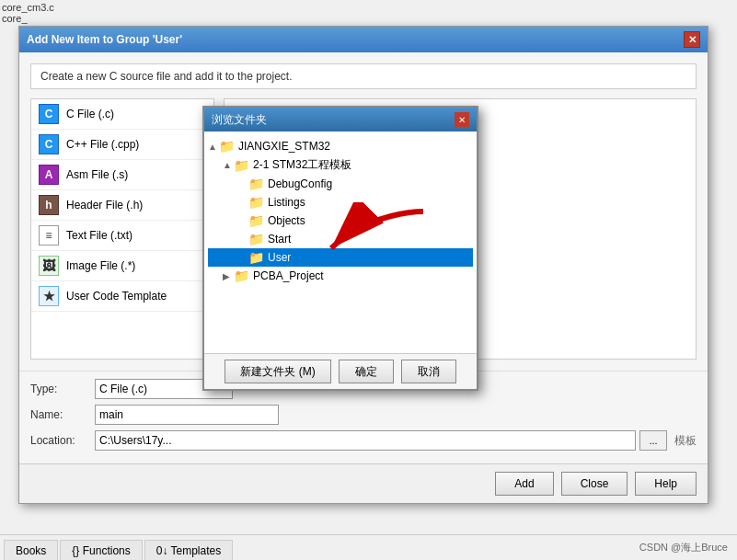  What do you see at coordinates (280, 239) in the screenshot?
I see `tree-label-start: Start` at bounding box center [280, 239].